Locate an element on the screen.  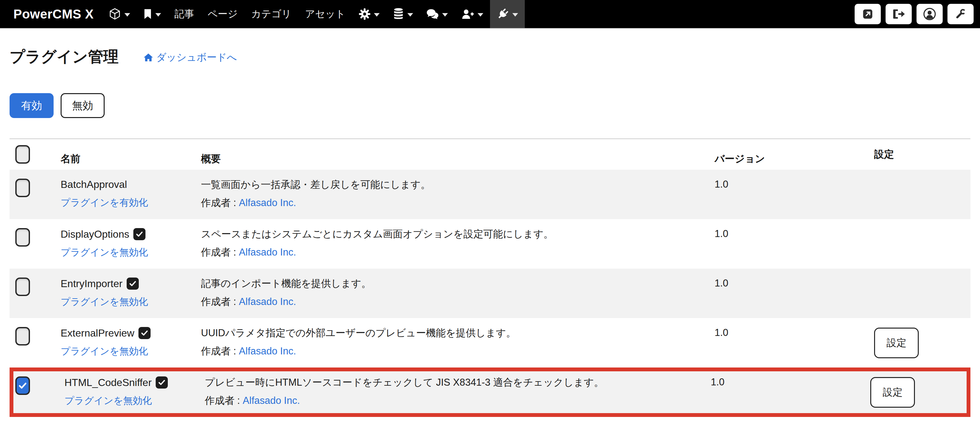
filter-inactive-button: 無効 is located at coordinates (83, 106).